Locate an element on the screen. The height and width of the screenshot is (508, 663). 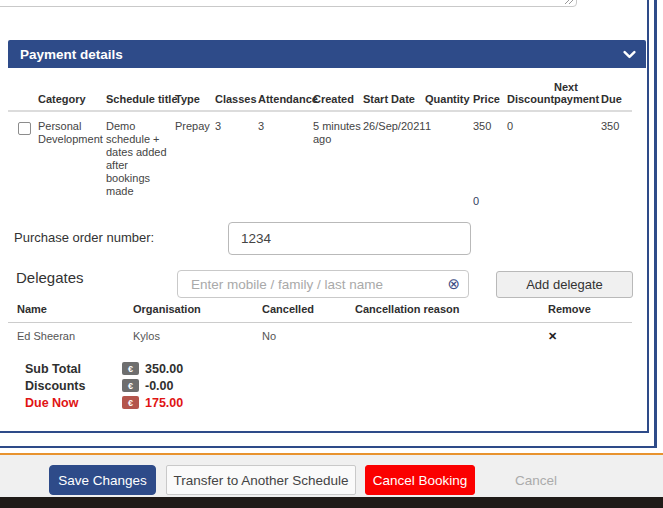
purchase-order-input is located at coordinates (350, 238).